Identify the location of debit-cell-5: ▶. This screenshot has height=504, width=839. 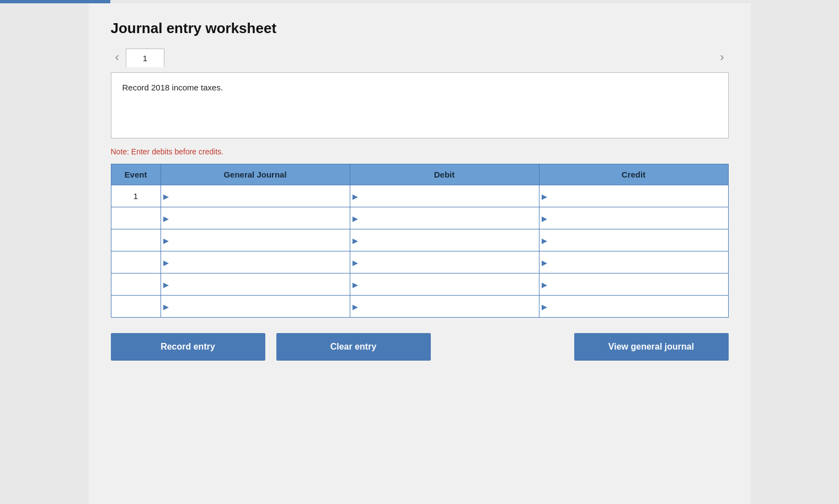
(445, 307).